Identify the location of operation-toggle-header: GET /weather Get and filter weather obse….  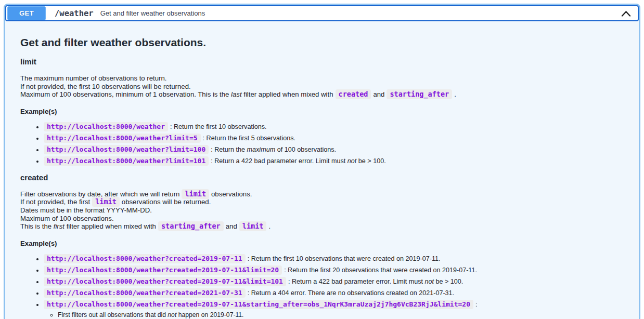
(322, 14).